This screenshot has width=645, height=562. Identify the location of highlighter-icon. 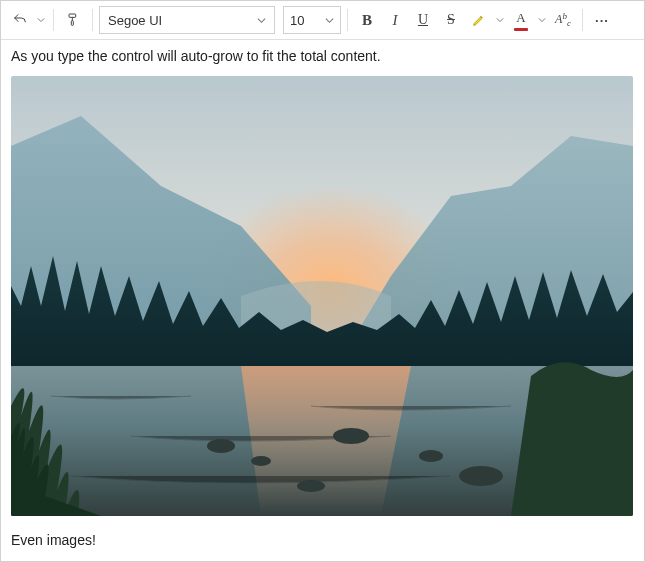
(479, 20).